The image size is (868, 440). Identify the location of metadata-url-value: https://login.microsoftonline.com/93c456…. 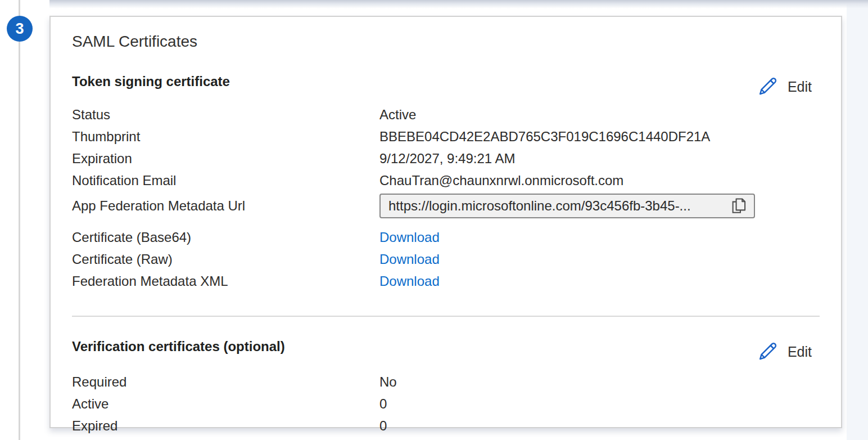
(557, 206).